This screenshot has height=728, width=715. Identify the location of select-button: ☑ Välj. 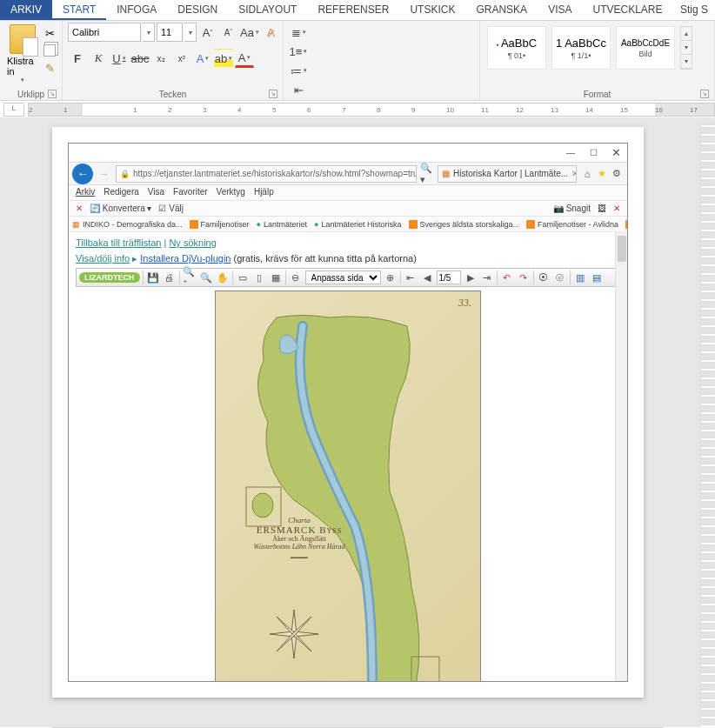
(170, 209).